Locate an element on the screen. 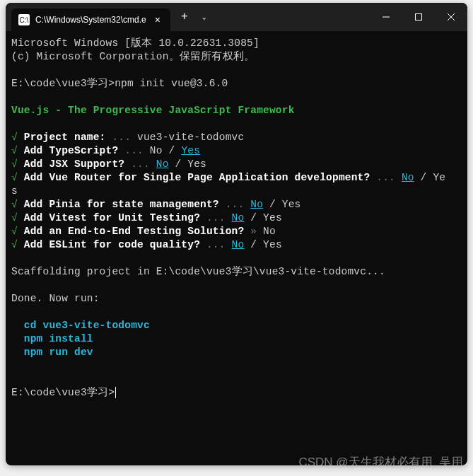 Image resolution: width=473 pixels, height=476 pixels. scaffolding-msg: Scaffolding project in E:\code\vue3学习\vu… is located at coordinates (198, 272).